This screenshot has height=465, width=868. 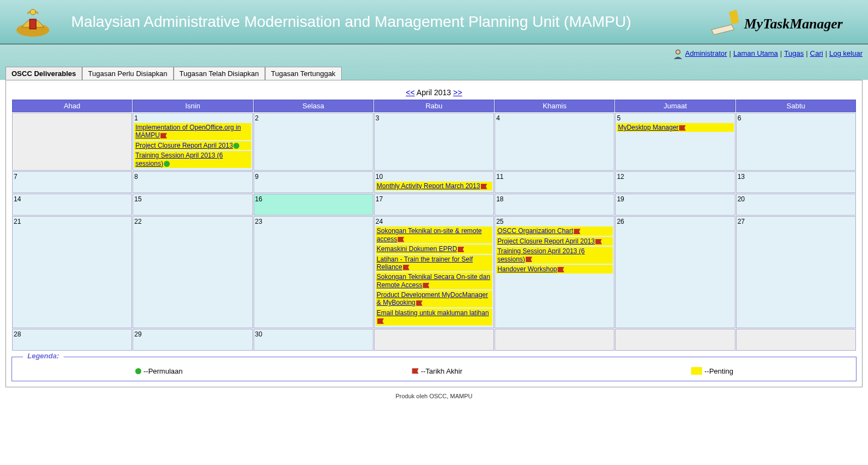 What do you see at coordinates (433, 299) in the screenshot?
I see `task-link: Product Development MyDocManager & MyBoo…` at bounding box center [433, 299].